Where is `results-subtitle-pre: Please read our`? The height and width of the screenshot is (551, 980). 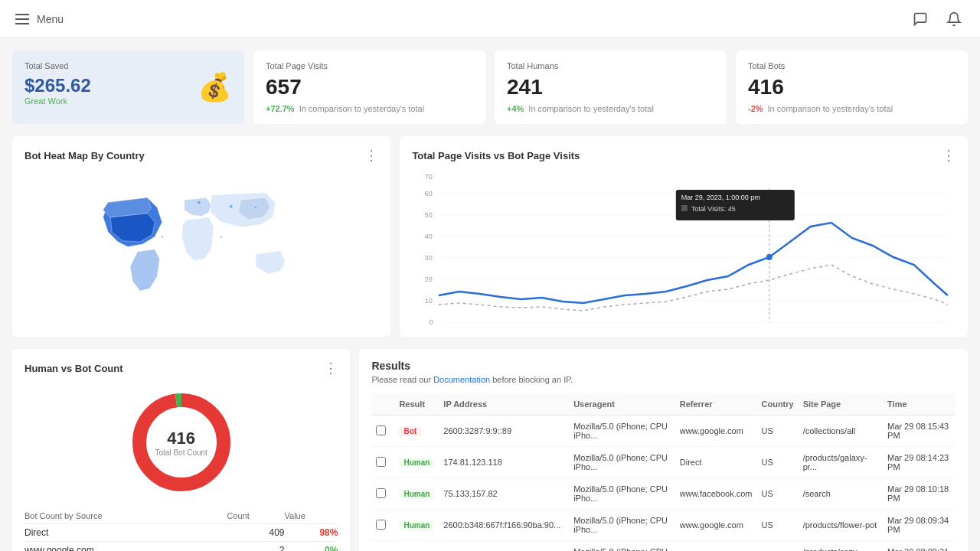 results-subtitle-pre: Please read our is located at coordinates (403, 380).